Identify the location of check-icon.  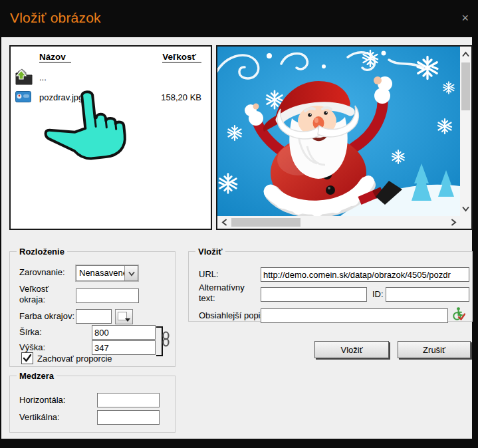
(27, 358).